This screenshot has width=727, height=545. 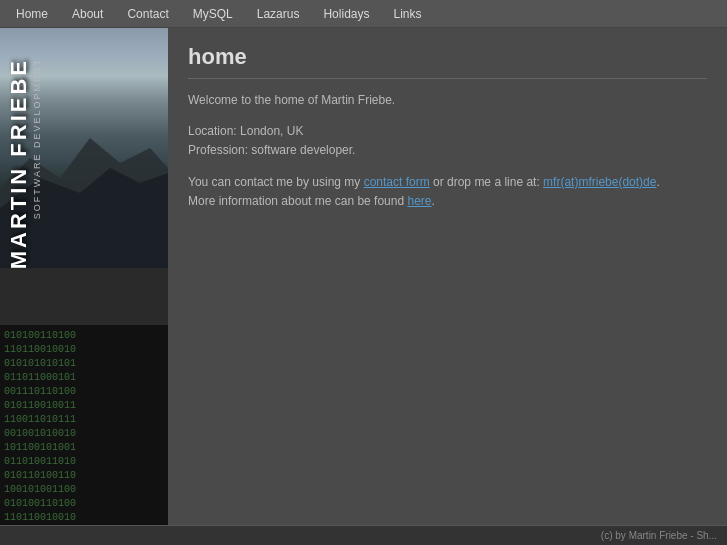 What do you see at coordinates (37, 138) in the screenshot?
I see `sidebar-title-sub: Software Development` at bounding box center [37, 138].